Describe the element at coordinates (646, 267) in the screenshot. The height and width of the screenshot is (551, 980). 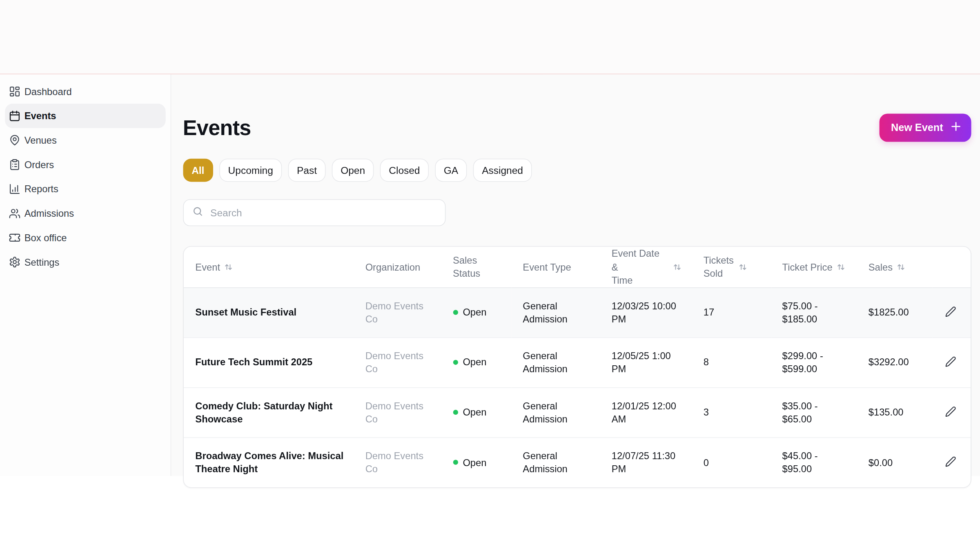
I see `column-header-datetime: Event Date &Time` at that location.